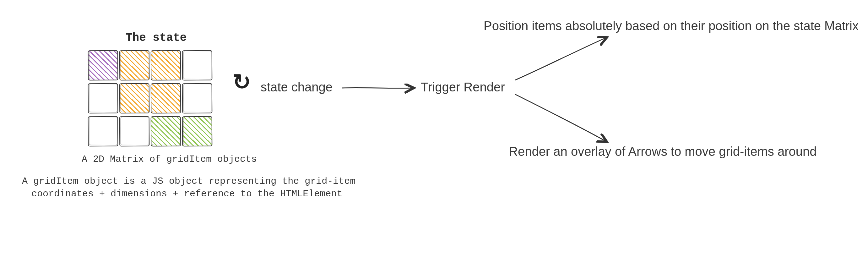 This screenshot has height=262, width=868. I want to click on loop-arrow-icon: ↺, so click(242, 82).